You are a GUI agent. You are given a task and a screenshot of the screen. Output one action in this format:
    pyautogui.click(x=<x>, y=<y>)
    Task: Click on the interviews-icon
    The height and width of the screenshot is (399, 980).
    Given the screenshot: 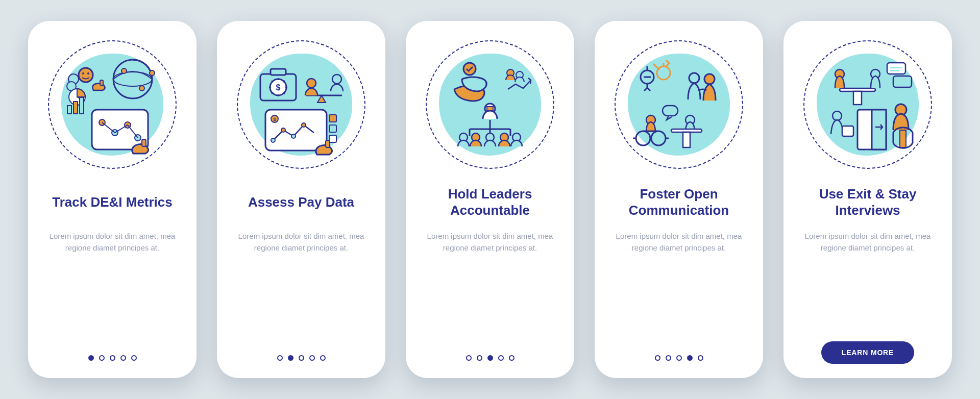 What is the action you would take?
    pyautogui.click(x=868, y=105)
    